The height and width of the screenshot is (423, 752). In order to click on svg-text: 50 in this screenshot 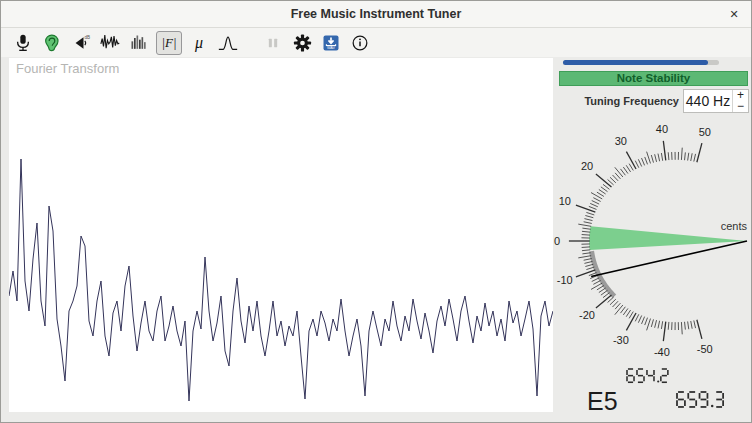, I will do `click(705, 132)`.